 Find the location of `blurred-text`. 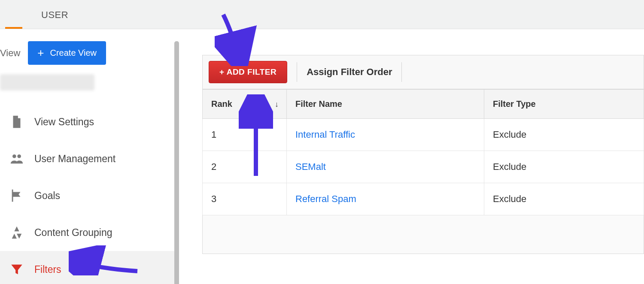

blurred-text is located at coordinates (47, 82).